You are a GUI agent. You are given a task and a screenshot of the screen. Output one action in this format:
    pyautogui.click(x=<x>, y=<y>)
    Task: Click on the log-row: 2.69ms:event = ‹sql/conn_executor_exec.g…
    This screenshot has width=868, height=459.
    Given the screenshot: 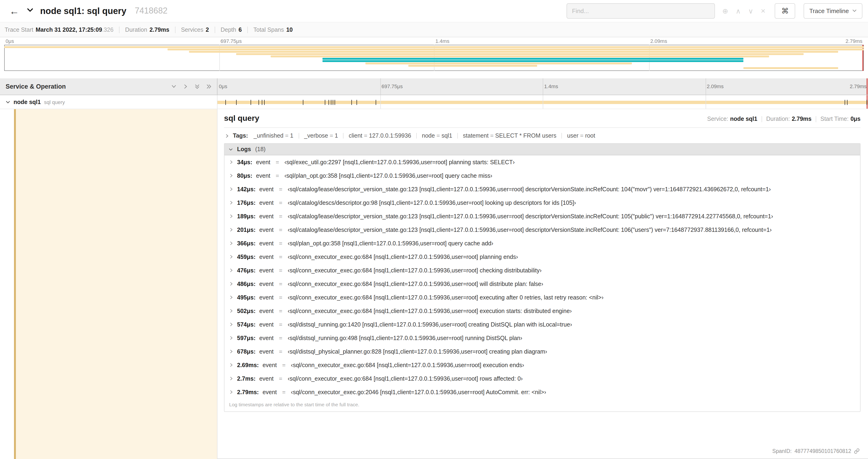 What is the action you would take?
    pyautogui.click(x=542, y=365)
    